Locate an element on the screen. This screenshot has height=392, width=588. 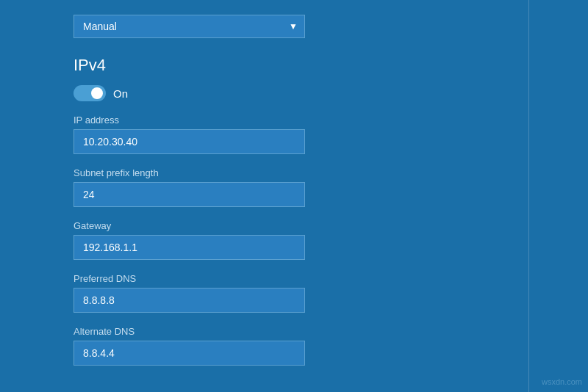
field-group-subnet-prefix: Subnet prefix length is located at coordinates (294, 187).